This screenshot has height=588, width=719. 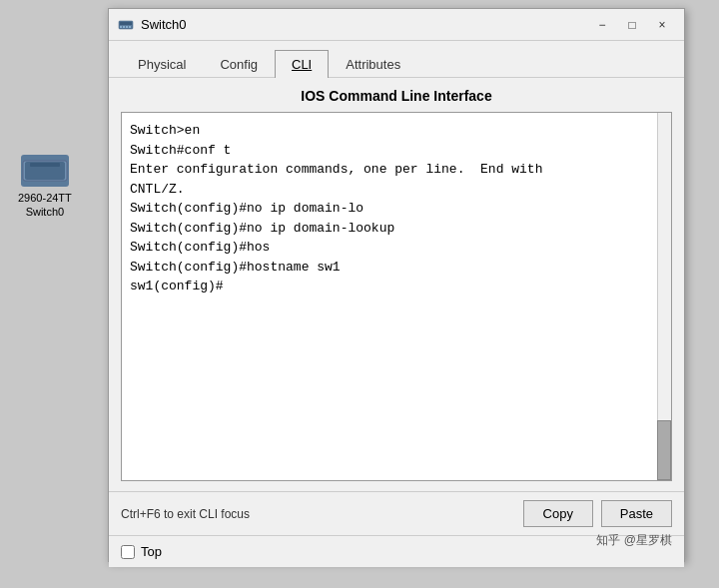 I want to click on cli-bottom-bar: Ctrl+F6 to exit CLI focus Copy Paste, so click(x=396, y=513).